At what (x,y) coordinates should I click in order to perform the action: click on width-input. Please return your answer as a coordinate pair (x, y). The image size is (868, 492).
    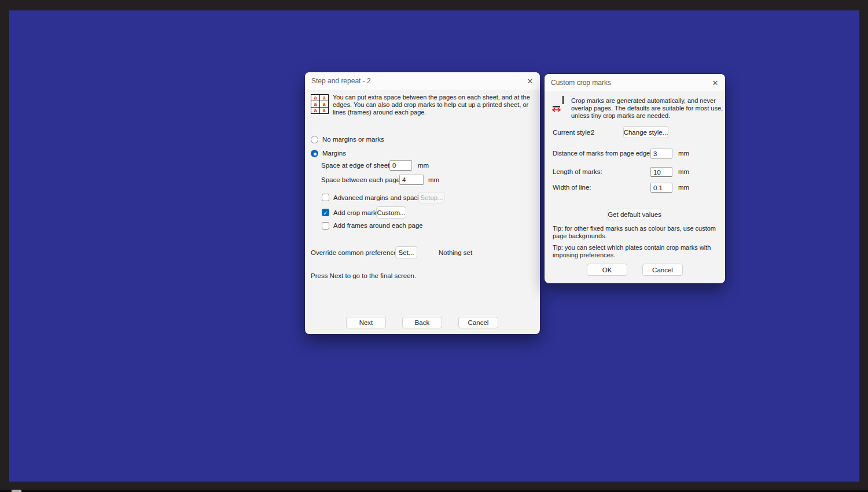
    Looking at the image, I should click on (661, 187).